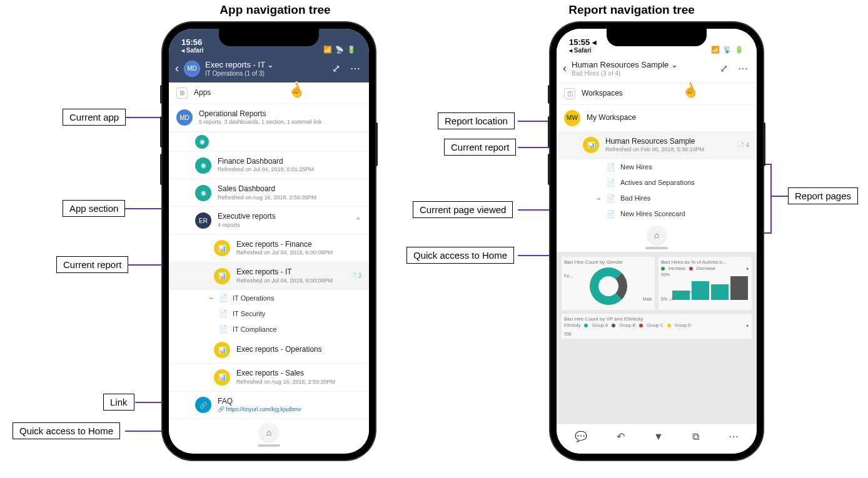  Describe the element at coordinates (269, 69) in the screenshot. I see `app-header: ‹ MD Exec reports - IT ⌄ IT Operations (…` at that location.